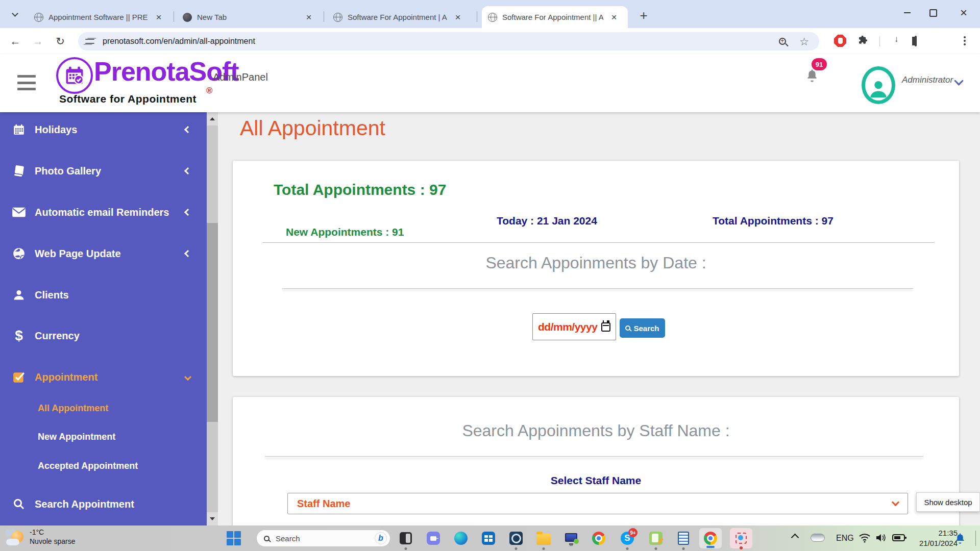 The width and height of the screenshot is (980, 551). I want to click on chevron-left-icon, so click(188, 171).